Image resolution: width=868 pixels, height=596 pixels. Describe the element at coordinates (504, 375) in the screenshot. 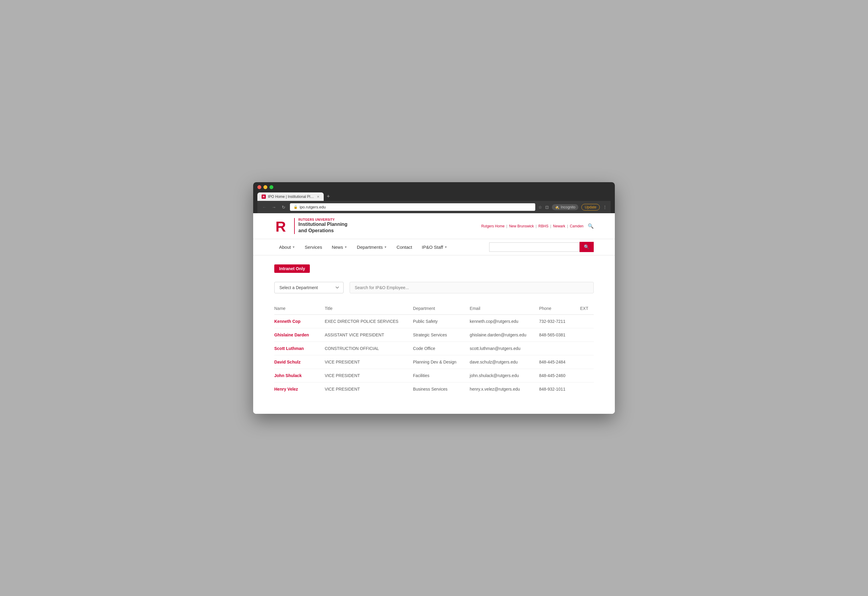

I see `cell-email-4: john.shulack@rutgers.edu` at that location.